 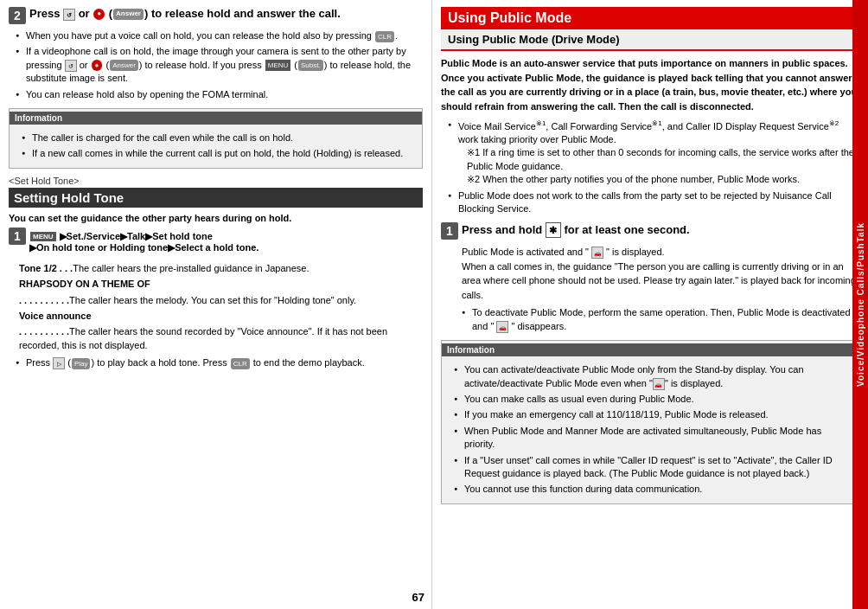 What do you see at coordinates (385, 36) in the screenshot?
I see `clr-icon: CLR` at bounding box center [385, 36].